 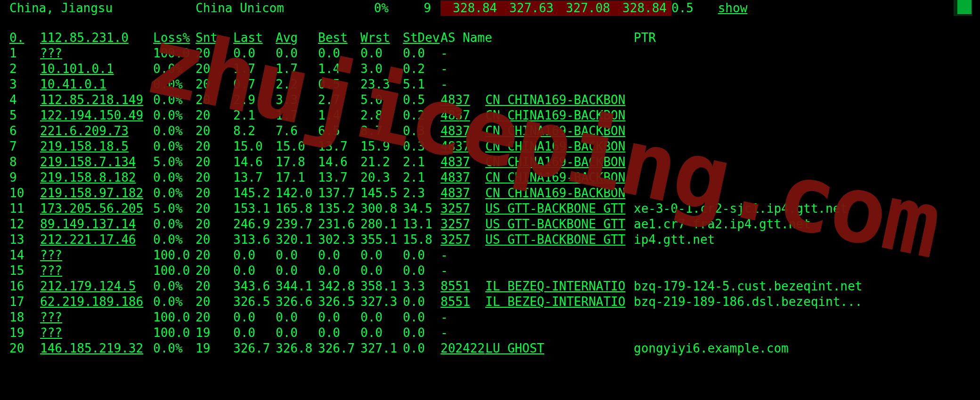 What do you see at coordinates (807, 209) in the screenshot?
I see `hop-ptr: xe-3-0-1.cr2-sjc1.ip4.gtt.net` at bounding box center [807, 209].